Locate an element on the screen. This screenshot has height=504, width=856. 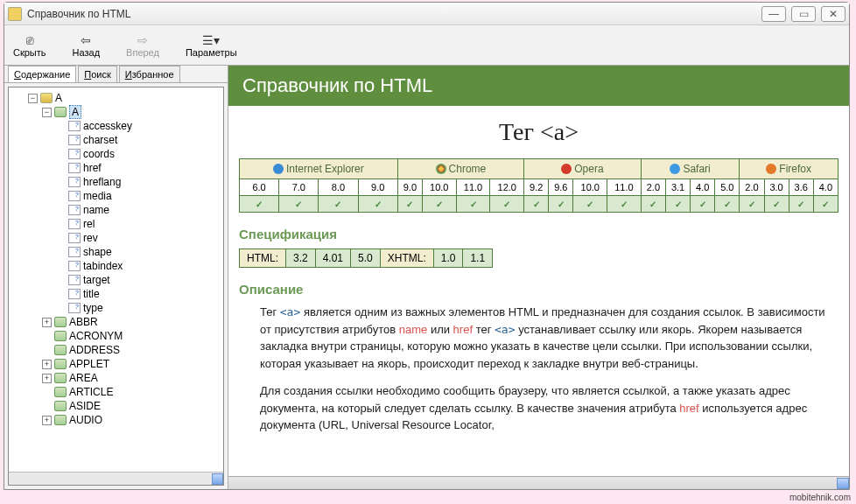
hide-button: ⎚ Скрыть is located at coordinates (30, 46).